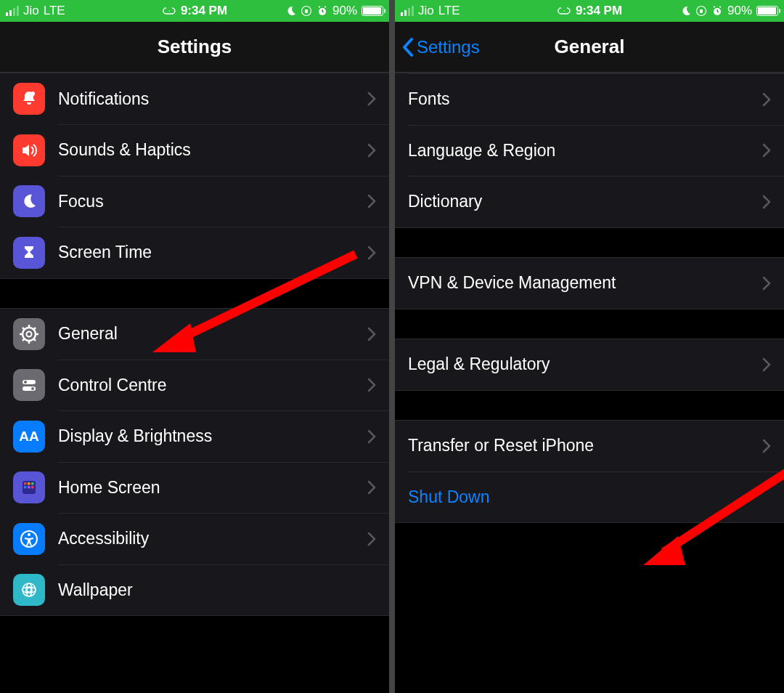 Image resolution: width=784 pixels, height=693 pixels. I want to click on row-transfer-reset: Transfer or Reset iPhone, so click(589, 446).